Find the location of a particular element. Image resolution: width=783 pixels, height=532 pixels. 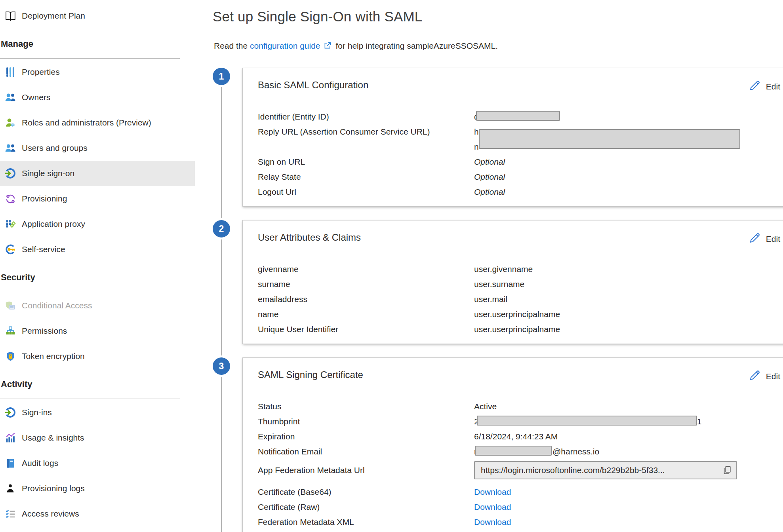

download-certificate-raw-link: Download is located at coordinates (493, 507).